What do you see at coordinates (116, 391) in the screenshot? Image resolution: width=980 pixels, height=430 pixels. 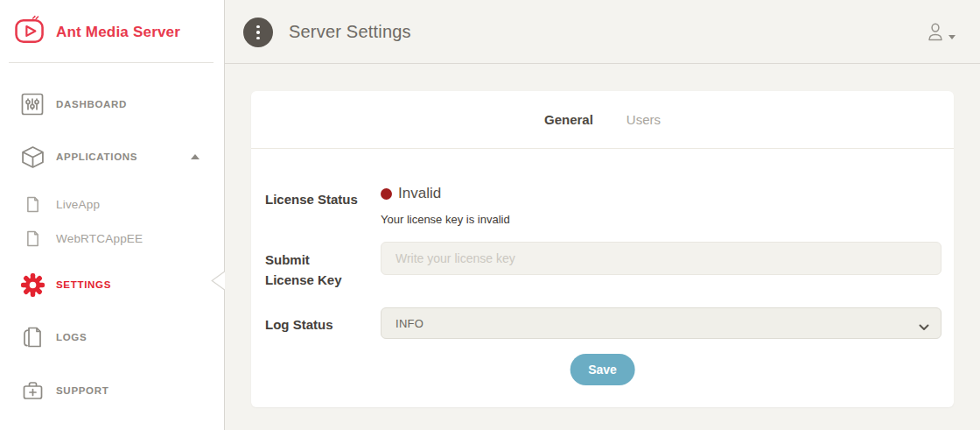 I see `sidebar-item-support: SUPPORT` at bounding box center [116, 391].